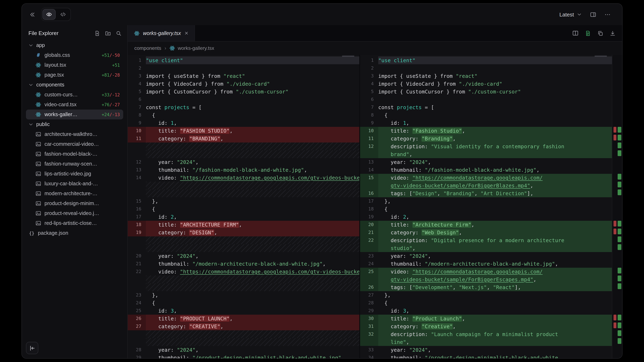 This screenshot has height=362, width=644. What do you see at coordinates (600, 33) in the screenshot?
I see `copy-button` at bounding box center [600, 33].